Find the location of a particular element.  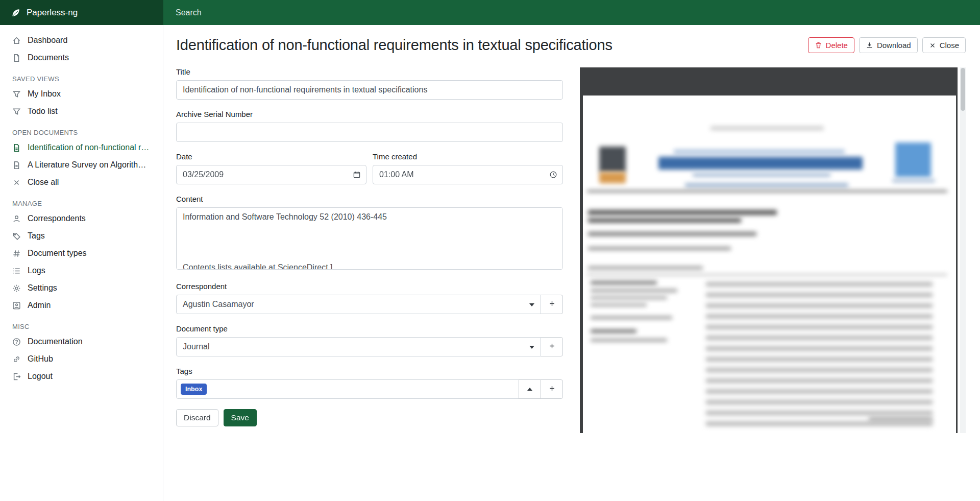

sidebar-item-correspondents: Correspondents is located at coordinates (82, 219).